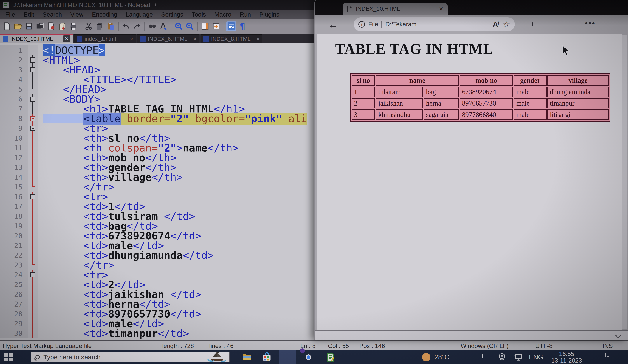  Describe the element at coordinates (126, 26) in the screenshot. I see `undo-icon` at that location.